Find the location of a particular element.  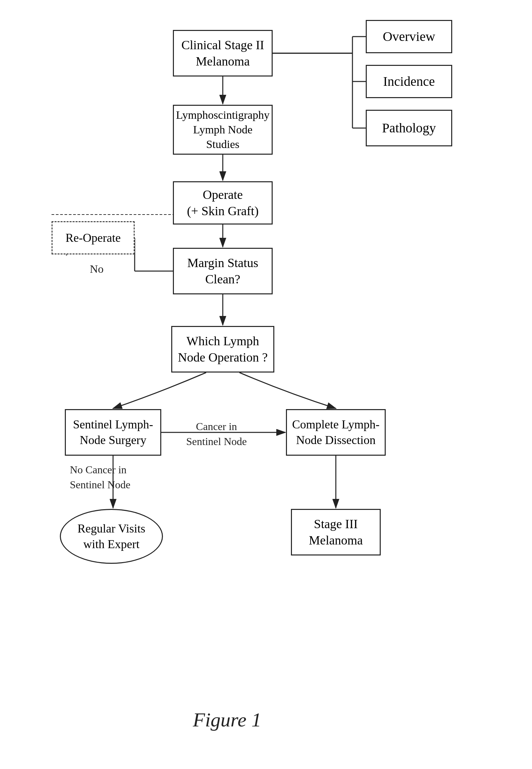

stage-iii-box: Stage IIIMelanoma is located at coordinates (336, 532).